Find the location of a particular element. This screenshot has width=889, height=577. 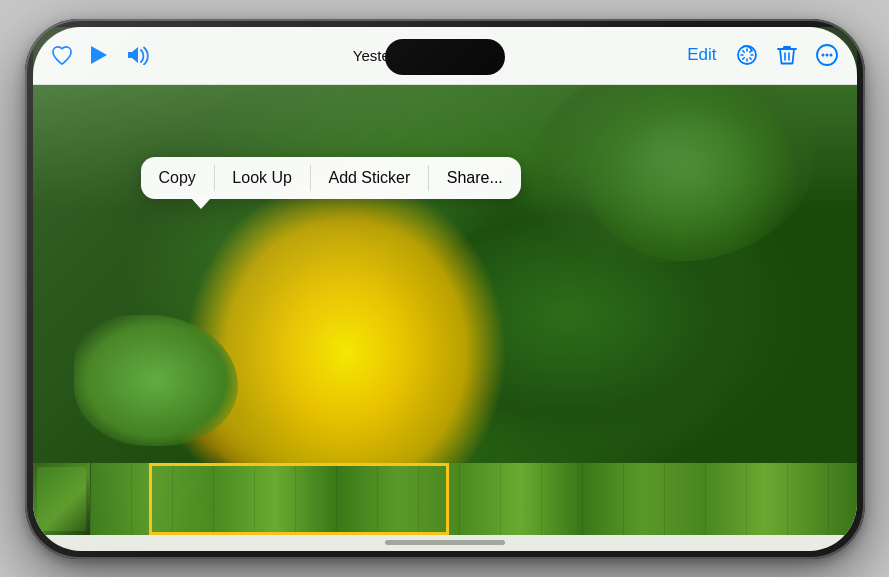

home-indicator is located at coordinates (445, 542).